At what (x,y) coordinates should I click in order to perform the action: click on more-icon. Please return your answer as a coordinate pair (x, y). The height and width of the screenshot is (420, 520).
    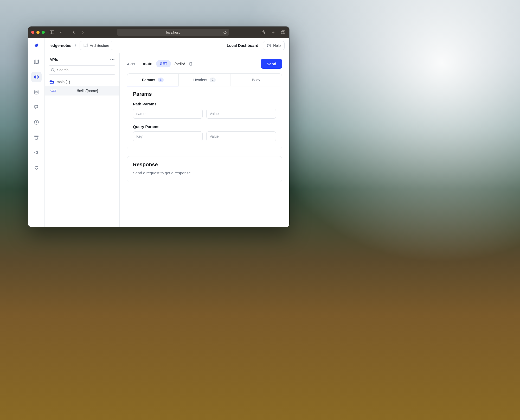
    Looking at the image, I should click on (112, 60).